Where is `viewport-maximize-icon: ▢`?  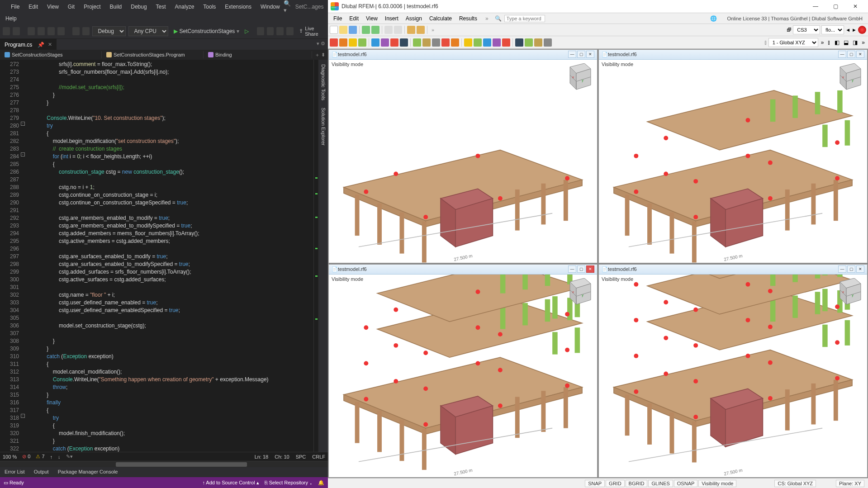 viewport-maximize-icon: ▢ is located at coordinates (851, 269).